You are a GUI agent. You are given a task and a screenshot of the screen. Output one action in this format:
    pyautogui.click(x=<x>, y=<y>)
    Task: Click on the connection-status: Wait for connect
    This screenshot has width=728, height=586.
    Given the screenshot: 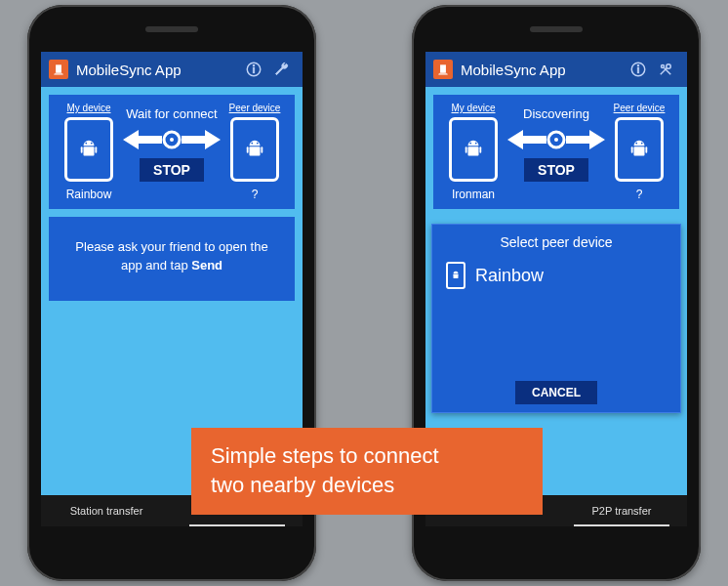 What is the action you would take?
    pyautogui.click(x=172, y=113)
    